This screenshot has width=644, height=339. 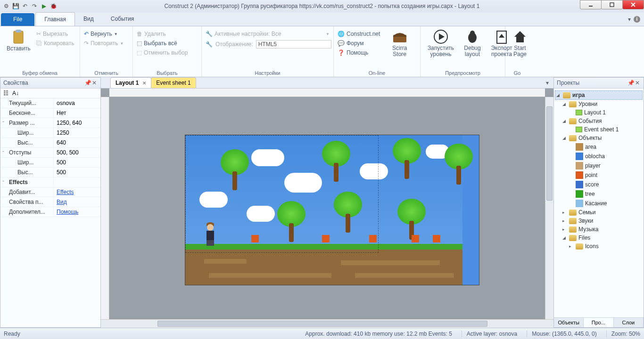 What do you see at coordinates (599, 138) in the screenshot?
I see `tree-item-объекты: ◢Объекты` at bounding box center [599, 138].